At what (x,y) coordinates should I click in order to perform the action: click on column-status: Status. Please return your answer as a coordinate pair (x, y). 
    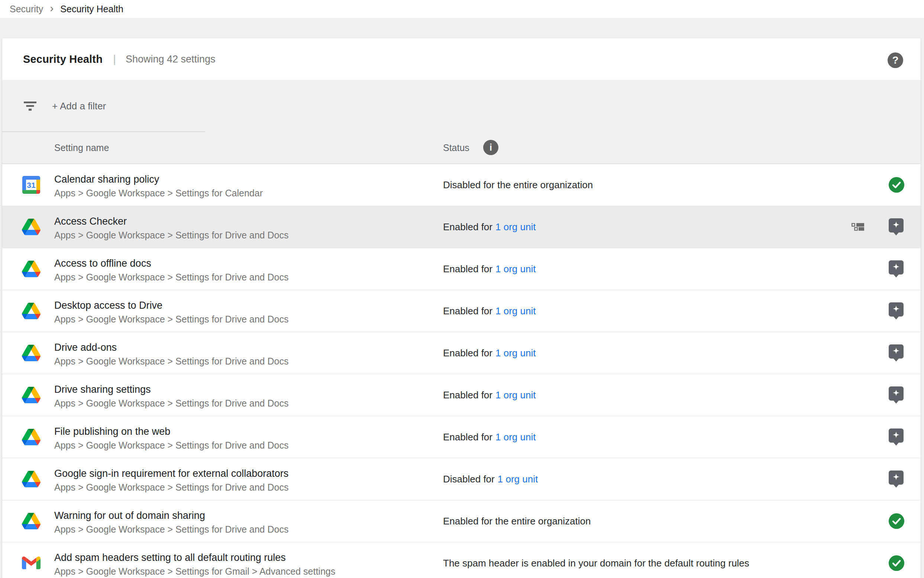
    Looking at the image, I should click on (456, 148).